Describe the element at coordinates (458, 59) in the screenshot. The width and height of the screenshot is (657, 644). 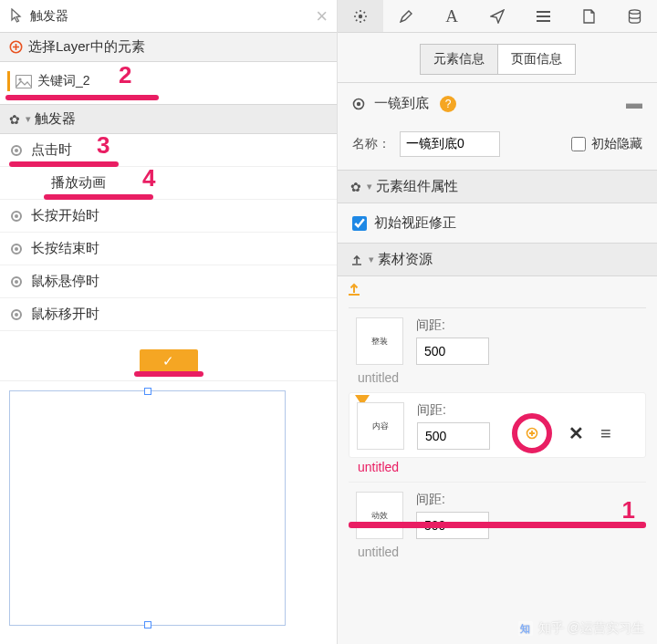
I see `tab-element-info: 元素信息` at that location.